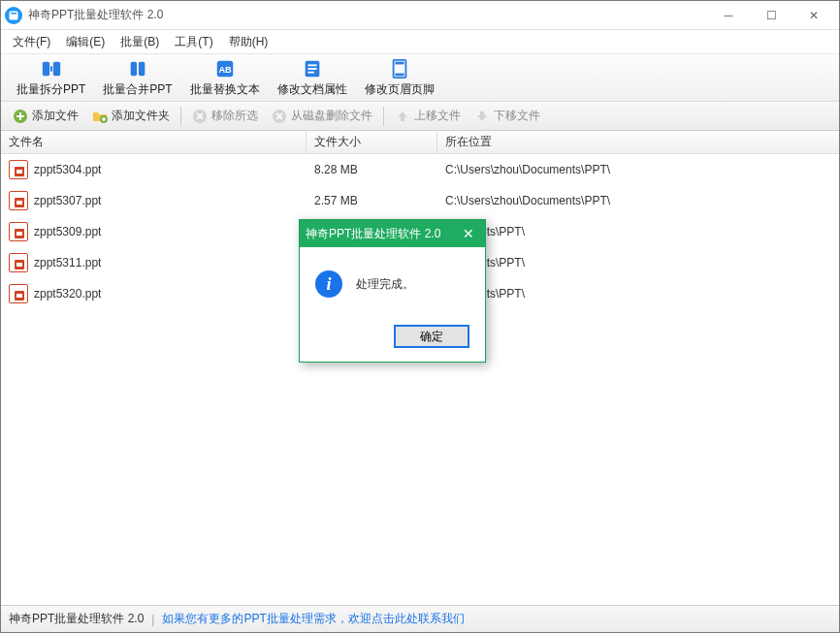 Image resolution: width=840 pixels, height=633 pixels. I want to click on tool-replace-label: 批量替换文本, so click(225, 89).